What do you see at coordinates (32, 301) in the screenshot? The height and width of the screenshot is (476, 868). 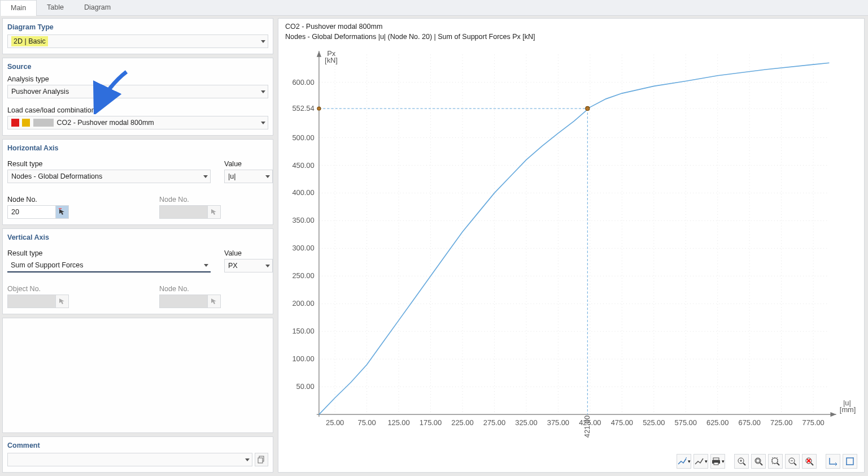 I see `v-object-input` at bounding box center [32, 301].